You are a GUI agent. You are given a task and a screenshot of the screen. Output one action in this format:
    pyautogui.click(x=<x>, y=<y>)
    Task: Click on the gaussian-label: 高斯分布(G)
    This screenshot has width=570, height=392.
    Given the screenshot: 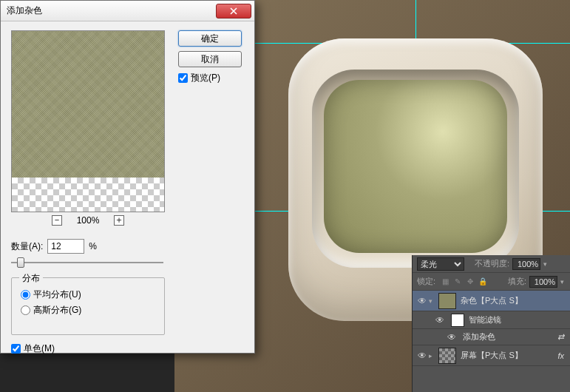 What is the action you would take?
    pyautogui.click(x=58, y=311)
    